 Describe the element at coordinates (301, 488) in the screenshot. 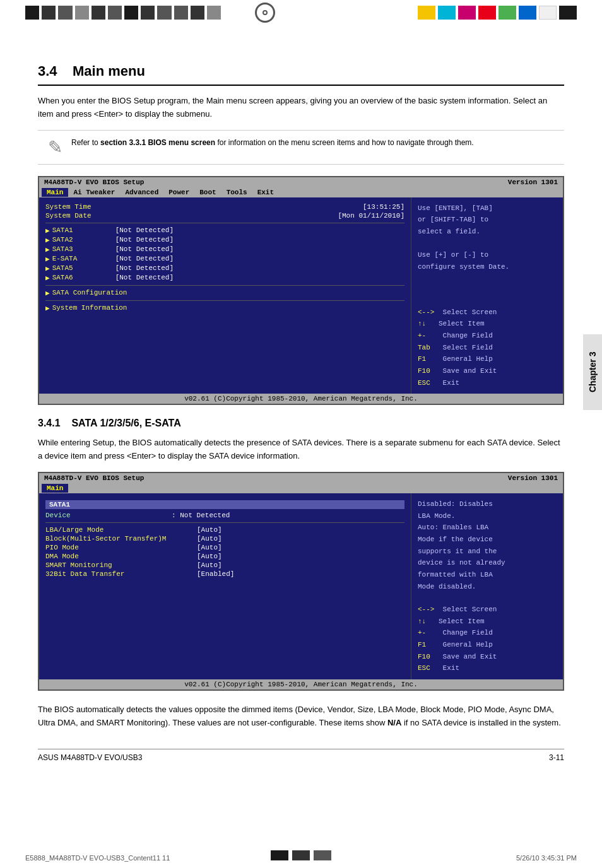

I see `bios-nav-2: Main` at that location.